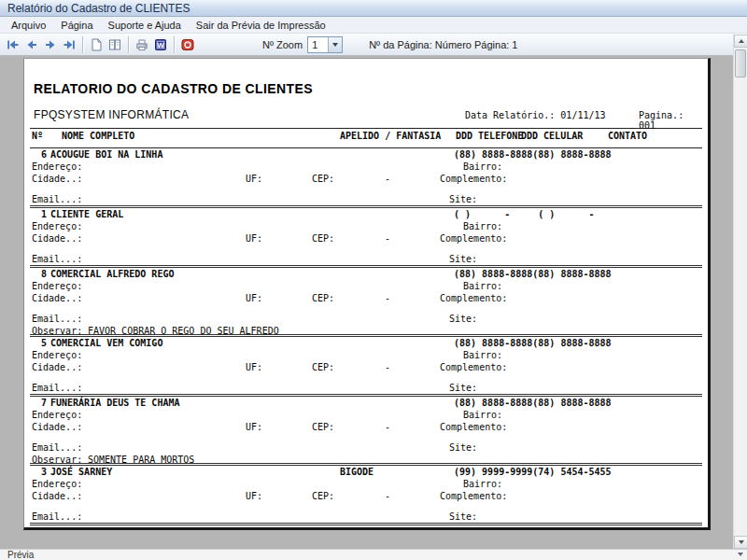 This screenshot has width=747, height=560. What do you see at coordinates (57, 459) in the screenshot?
I see `observar-label: Observar:` at bounding box center [57, 459].